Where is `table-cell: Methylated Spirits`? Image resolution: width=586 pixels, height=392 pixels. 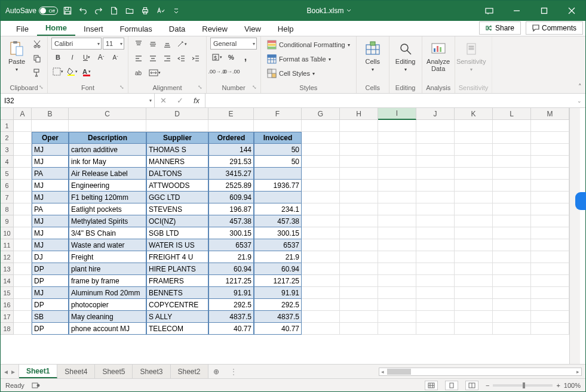
table-cell: Methylated Spirits is located at coordinates (108, 221).